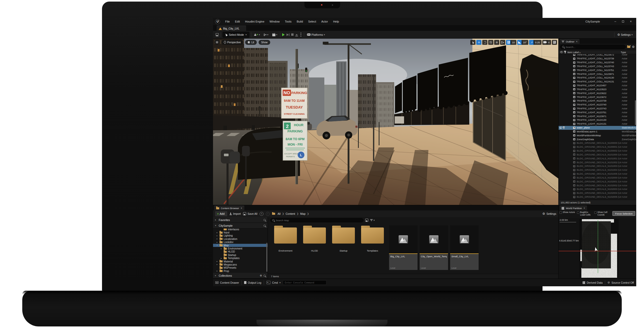 This screenshot has width=644, height=328. Describe the element at coordinates (597, 109) in the screenshot. I see `outliner-row: TRAFFIC_LIGHT_N123743 Actor` at that location.